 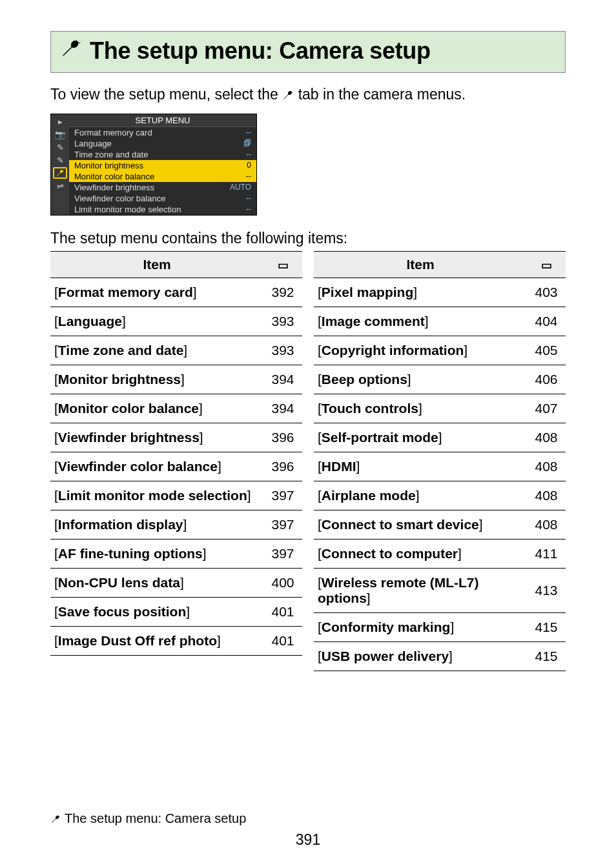 I want to click on custom-tab-icon: ✎, so click(x=60, y=160).